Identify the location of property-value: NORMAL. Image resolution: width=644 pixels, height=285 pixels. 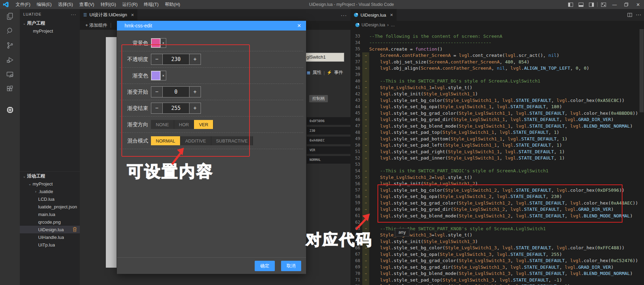
(329, 160).